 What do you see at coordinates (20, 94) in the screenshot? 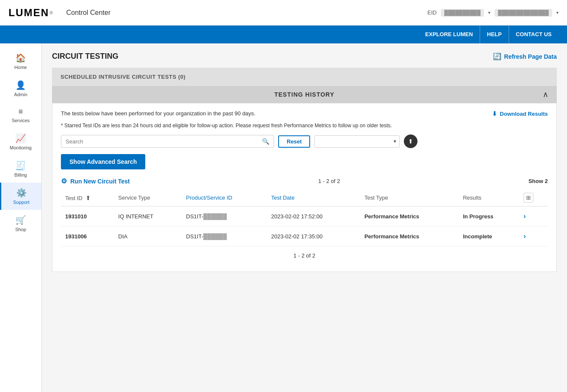
I see `sidebar-label-admin: Admin` at bounding box center [20, 94].